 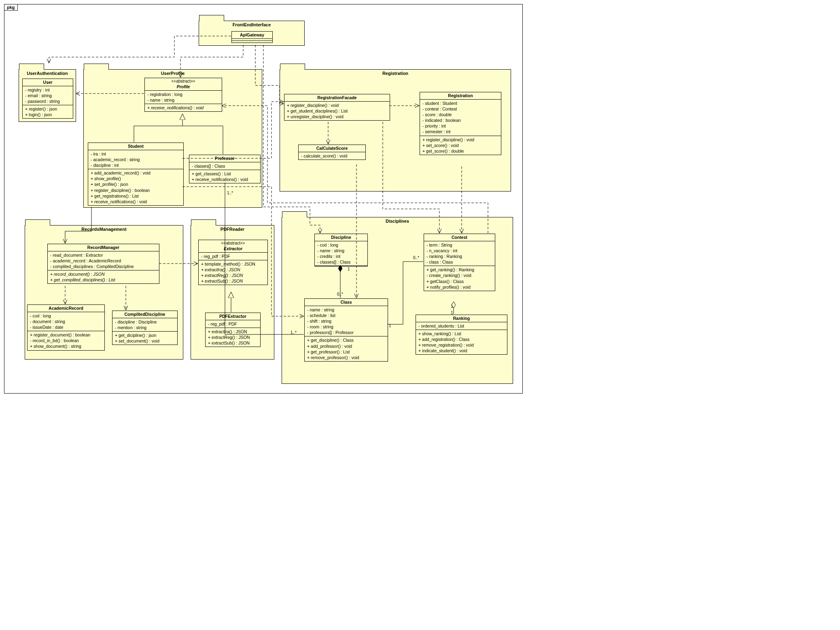 I want to click on class-class: Class - name : string- schedule : list- …, so click(x=346, y=330).